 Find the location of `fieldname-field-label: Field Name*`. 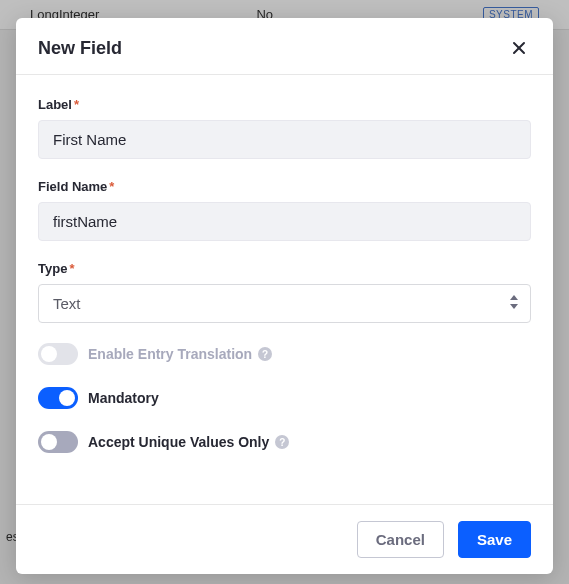

fieldname-field-label: Field Name* is located at coordinates (284, 186).